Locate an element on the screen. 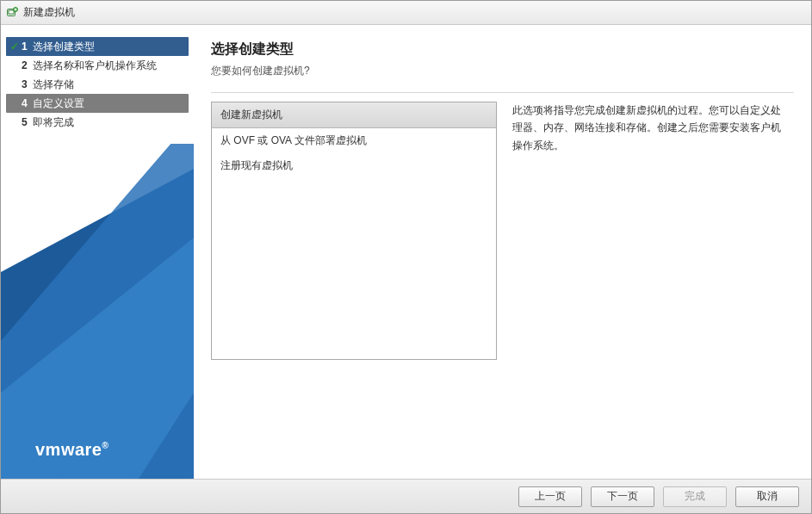 The image size is (812, 514). page-subtitle: 您要如何创建虚拟机? is located at coordinates (503, 71).